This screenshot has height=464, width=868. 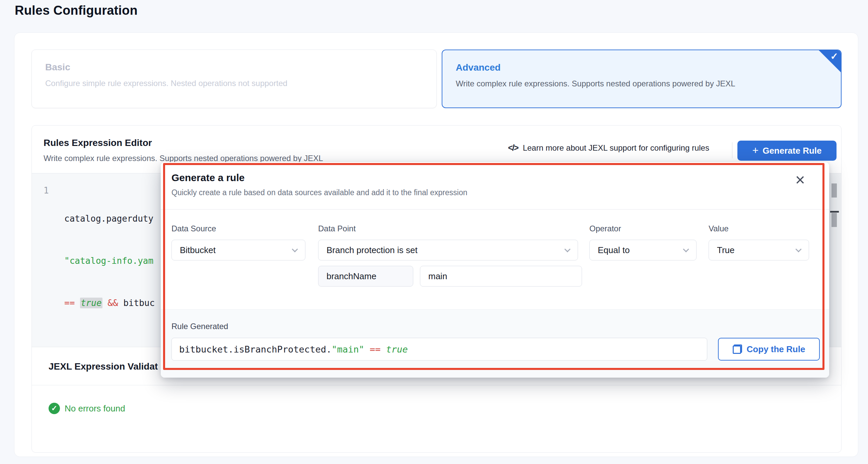 What do you see at coordinates (234, 67) in the screenshot?
I see `tab-basic-title: Basic` at bounding box center [234, 67].